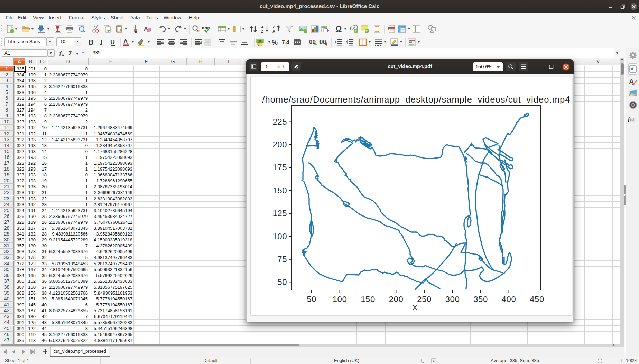 The height and width of the screenshot is (364, 639). What do you see at coordinates (61, 53) in the screenshot?
I see `svg-text: f` at bounding box center [61, 53].